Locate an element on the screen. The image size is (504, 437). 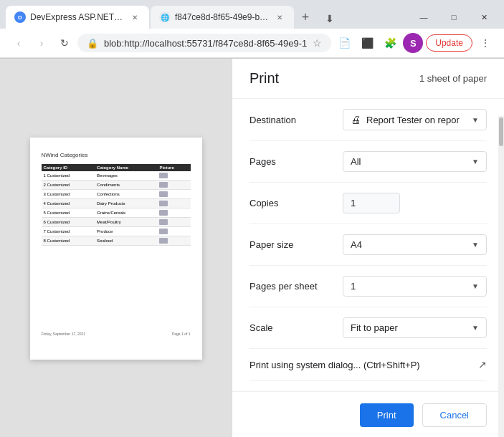
extensions-puzzle-icon: 🧩 is located at coordinates (390, 43).